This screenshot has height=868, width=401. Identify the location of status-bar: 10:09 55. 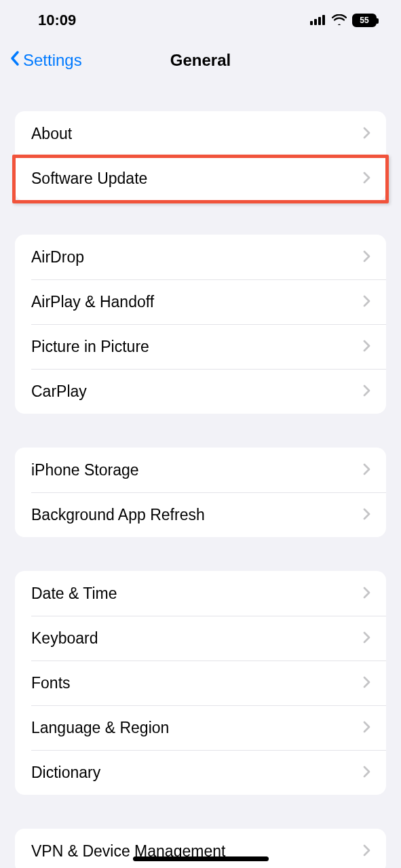
(201, 20).